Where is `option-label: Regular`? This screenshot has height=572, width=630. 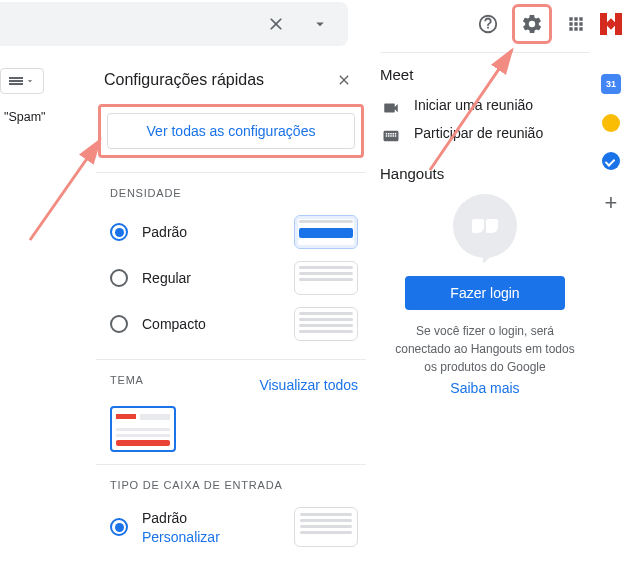
option-label: Regular is located at coordinates (166, 278).